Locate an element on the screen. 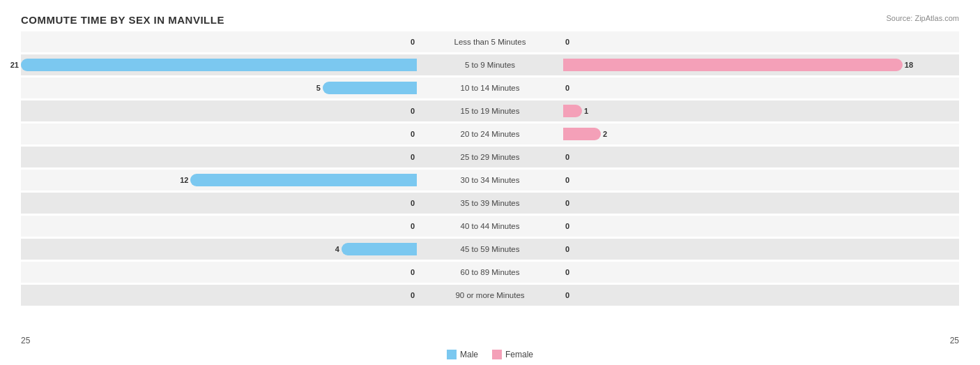 This screenshot has height=365, width=980. row-label: 35 to 39 Minutes is located at coordinates (490, 203).